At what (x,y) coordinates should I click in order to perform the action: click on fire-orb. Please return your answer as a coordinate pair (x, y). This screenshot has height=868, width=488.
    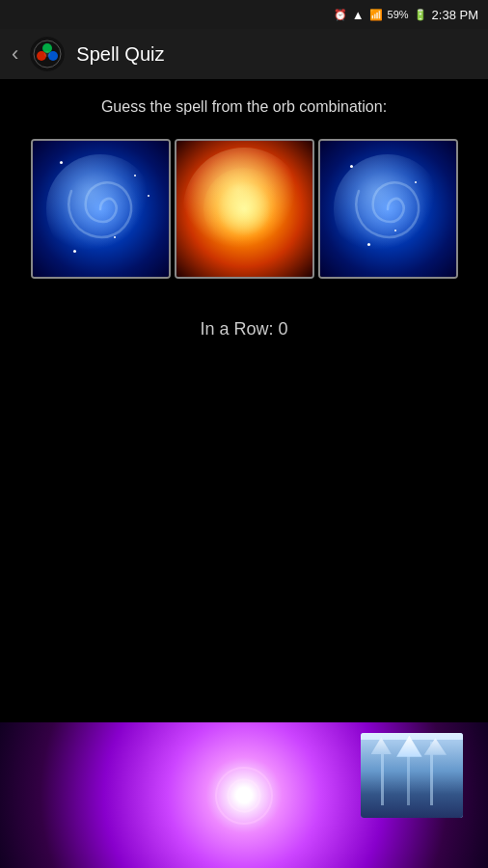
    Looking at the image, I should click on (245, 208).